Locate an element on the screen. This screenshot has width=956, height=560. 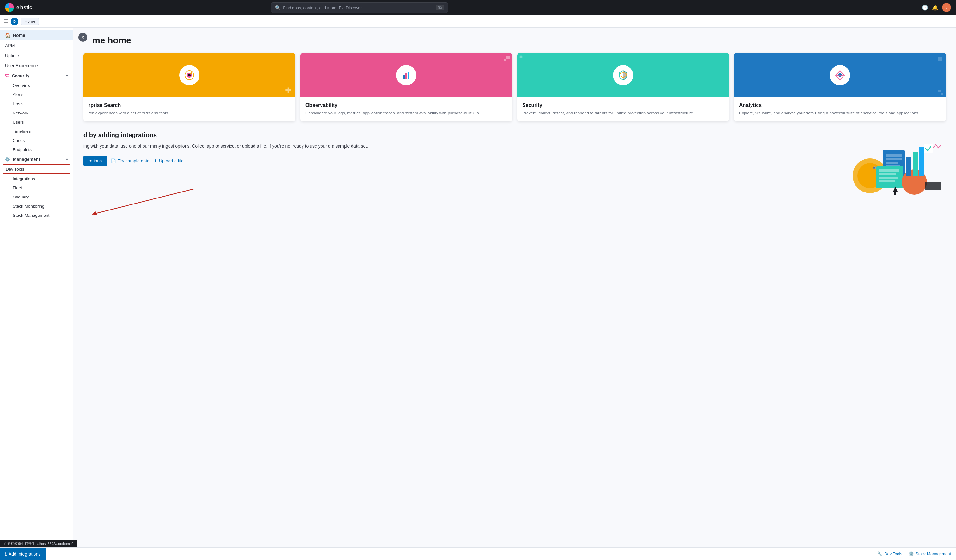
security-shield-icon: 🛡 is located at coordinates (7, 76).